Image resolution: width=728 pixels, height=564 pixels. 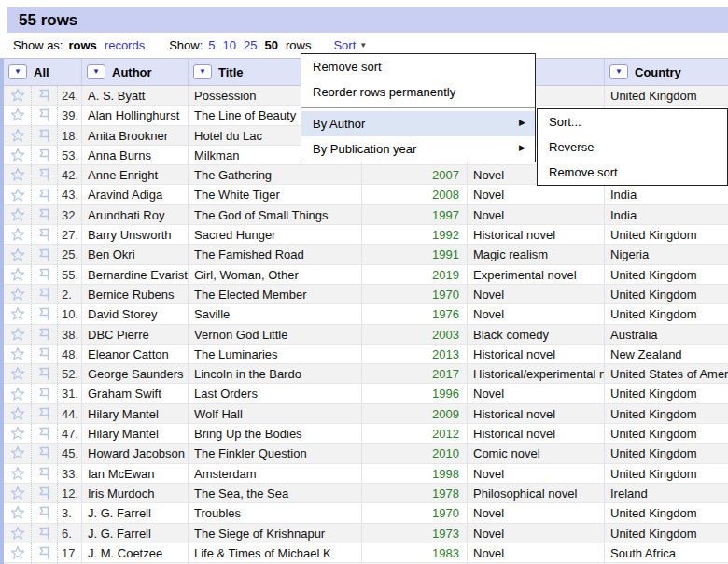 What do you see at coordinates (70, 155) in the screenshot?
I see `row-index: 53.` at bounding box center [70, 155].